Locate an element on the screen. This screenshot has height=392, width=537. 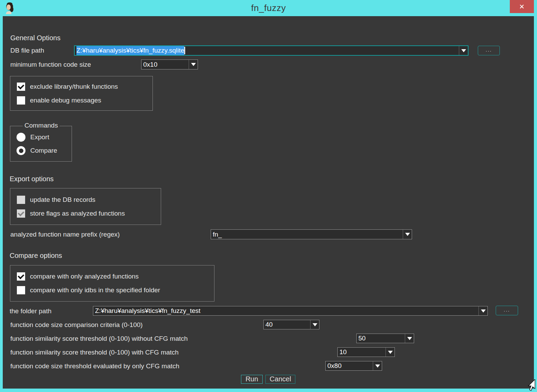
db-file-path-value-wrap: Z:¥haru¥analysis¥tics¥fn_fuzzy.sqlite is located at coordinates (267, 51).